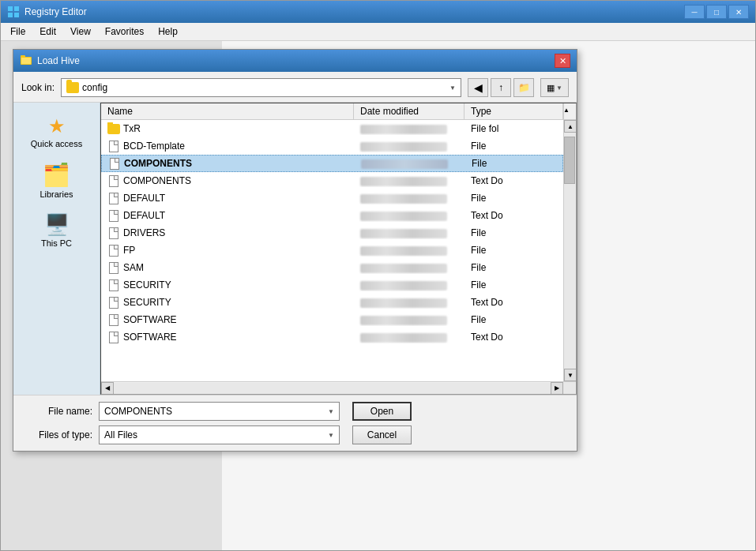  I want to click on scroll-corner, so click(570, 388).